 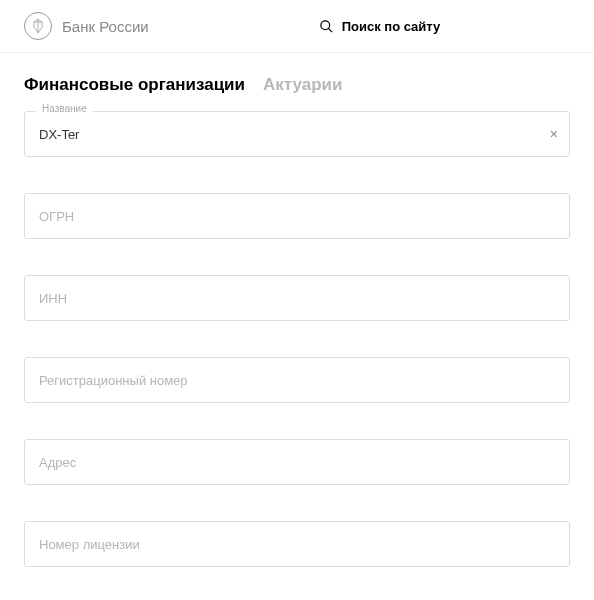 I want to click on clear-icon: ×, so click(x=554, y=134).